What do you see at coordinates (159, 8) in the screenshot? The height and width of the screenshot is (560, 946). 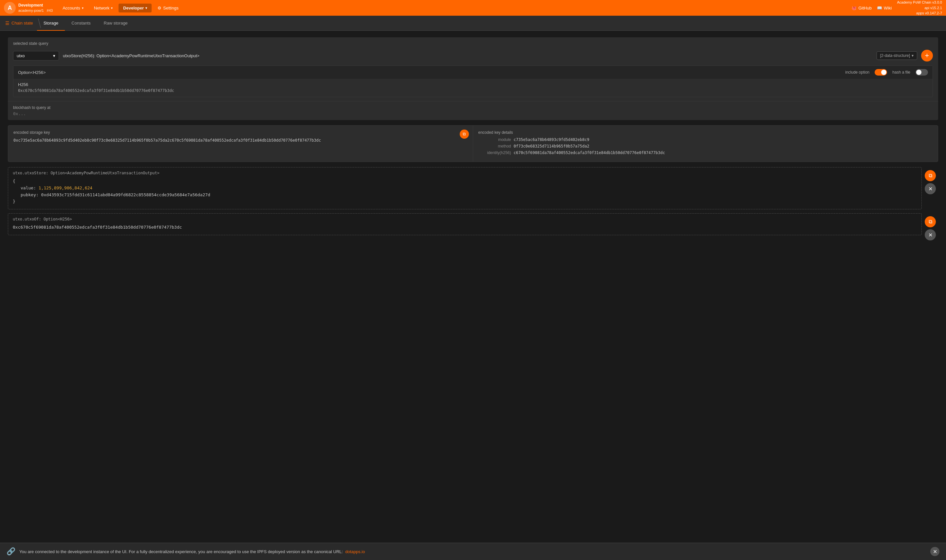 I see `gear-icon: ⚙` at bounding box center [159, 8].